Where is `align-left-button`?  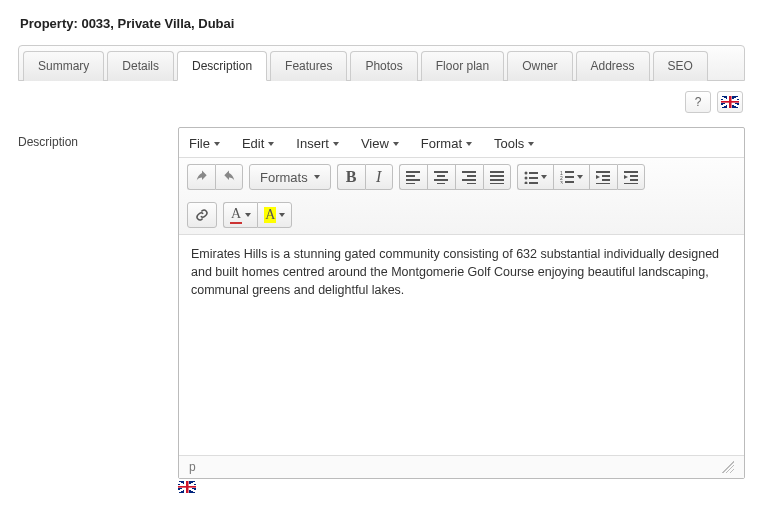
align-left-button is located at coordinates (413, 177).